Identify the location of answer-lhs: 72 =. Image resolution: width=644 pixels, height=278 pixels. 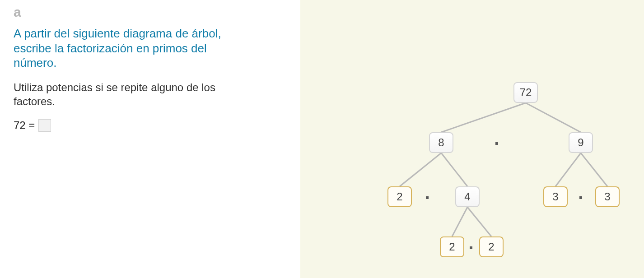
(24, 125).